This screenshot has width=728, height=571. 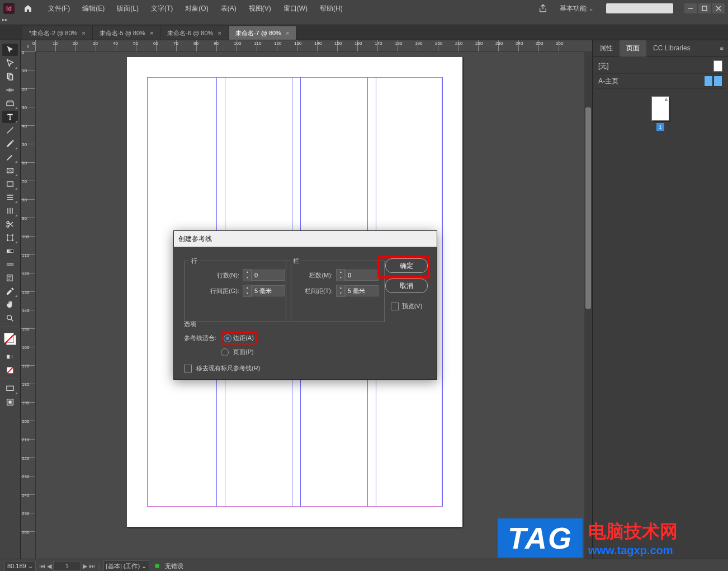 What do you see at coordinates (577, 9) in the screenshot?
I see `workspace-selector: 基本功能` at bounding box center [577, 9].